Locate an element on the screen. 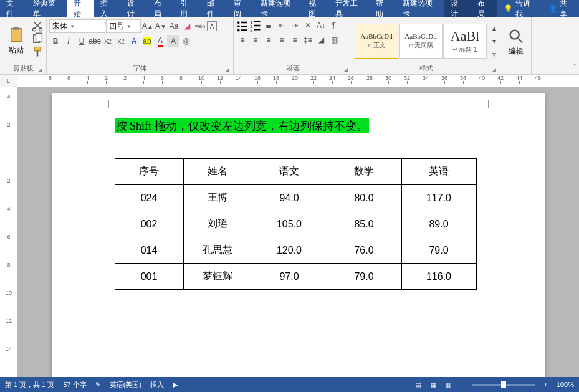 Image resolution: width=579 pixels, height=392 pixels. align-distributed-button: ≡ is located at coordinates (295, 40).